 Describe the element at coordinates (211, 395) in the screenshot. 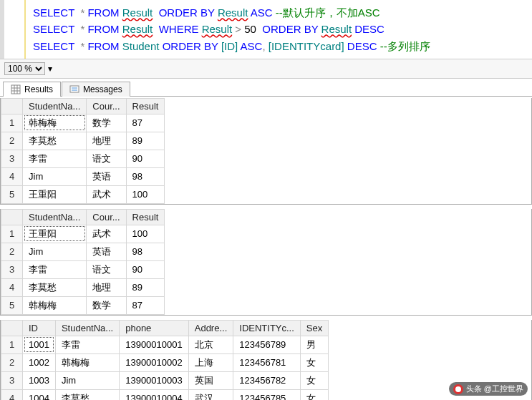

I see `cell: 武汉` at that location.